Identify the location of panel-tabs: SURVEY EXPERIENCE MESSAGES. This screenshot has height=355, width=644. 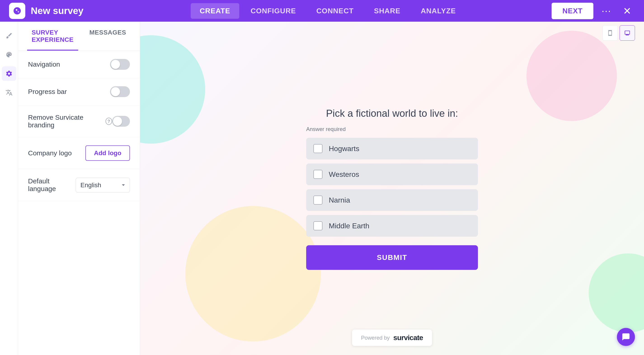
(79, 36).